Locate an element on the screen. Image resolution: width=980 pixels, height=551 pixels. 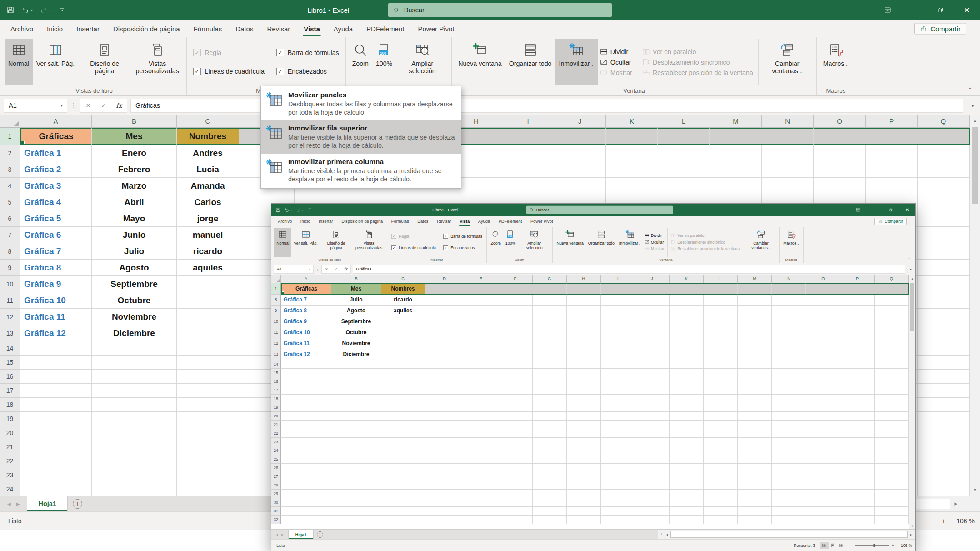
cell-Q17 is located at coordinates (944, 391).